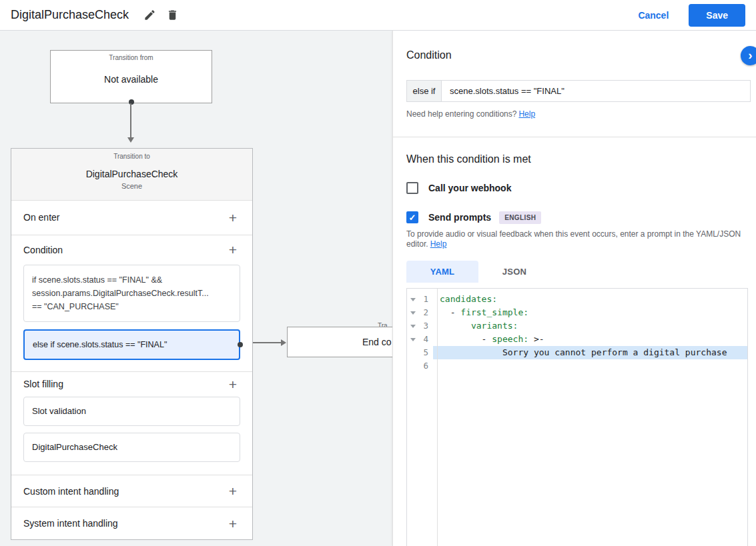 This screenshot has width=756, height=546. What do you see at coordinates (424, 91) in the screenshot?
I see `condition-operator-label: else if` at bounding box center [424, 91].